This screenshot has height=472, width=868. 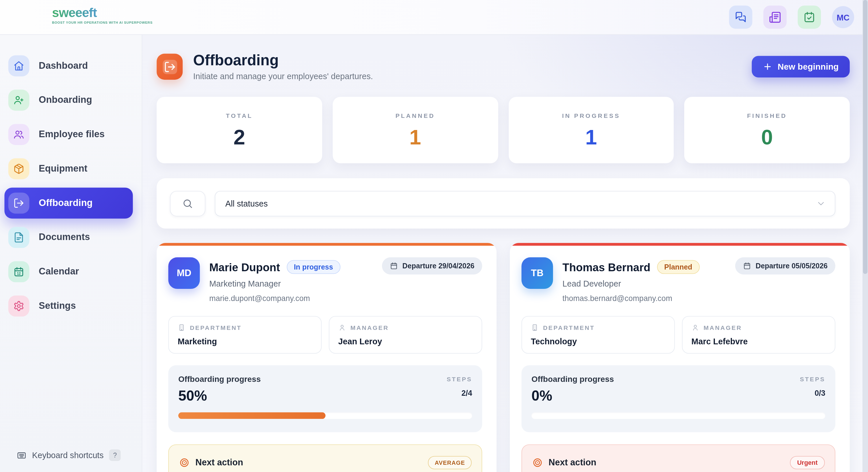 I want to click on priority-badge: AVERAGE, so click(x=450, y=463).